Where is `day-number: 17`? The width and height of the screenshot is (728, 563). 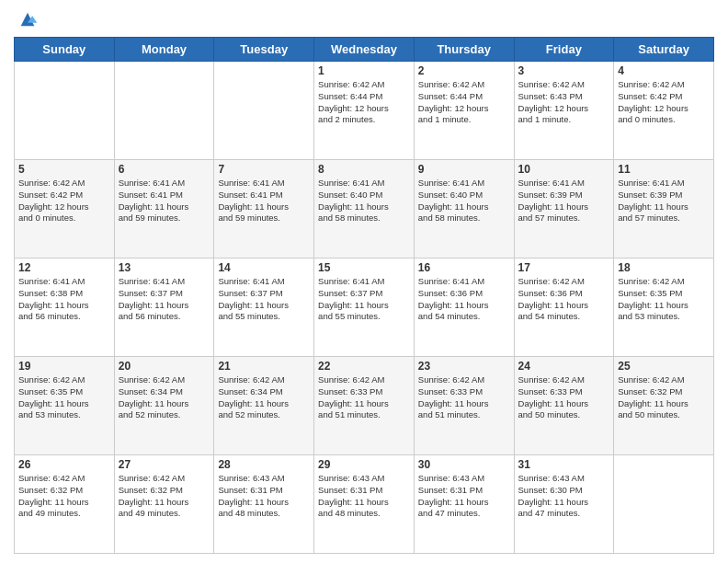
day-number: 17 is located at coordinates (564, 268).